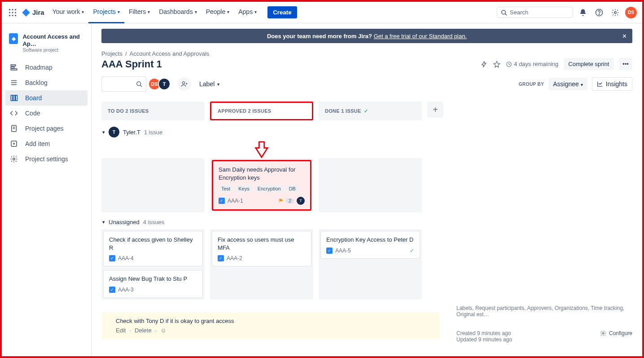 This screenshot has width=644, height=358. What do you see at coordinates (544, 311) in the screenshot?
I see `meta-fields-list: Labels, Request participants, Approvers,…` at bounding box center [544, 311].